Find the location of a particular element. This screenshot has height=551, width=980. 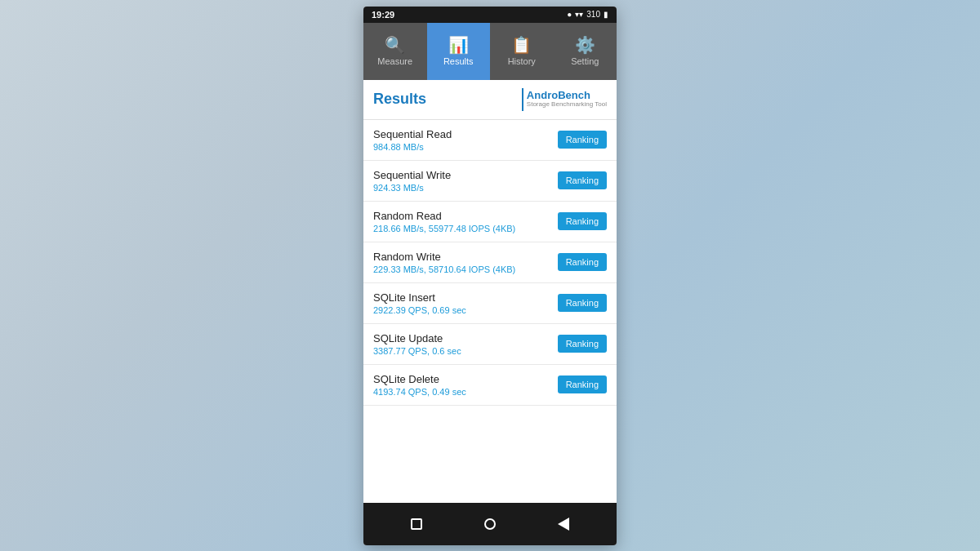

ranking-button-sqlite-update: Ranking is located at coordinates (582, 344).